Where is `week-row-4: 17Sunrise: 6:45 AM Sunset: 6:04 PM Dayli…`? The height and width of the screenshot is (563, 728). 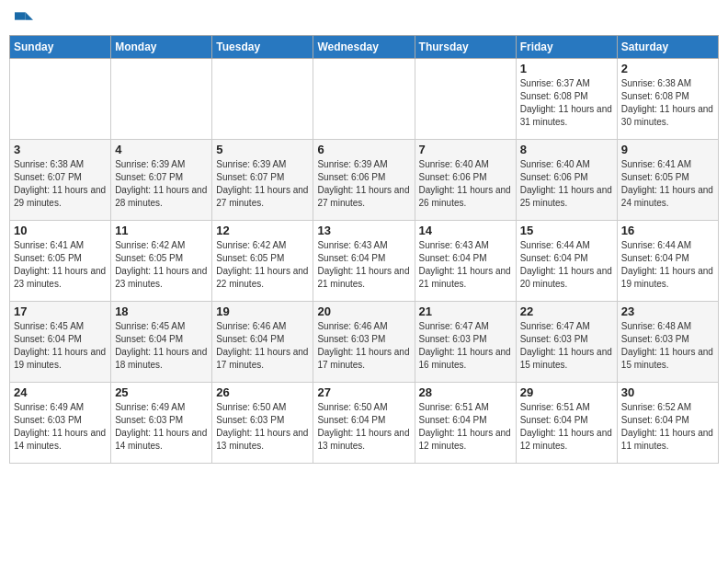 week-row-4: 17Sunrise: 6:45 AM Sunset: 6:04 PM Dayli… is located at coordinates (364, 342).